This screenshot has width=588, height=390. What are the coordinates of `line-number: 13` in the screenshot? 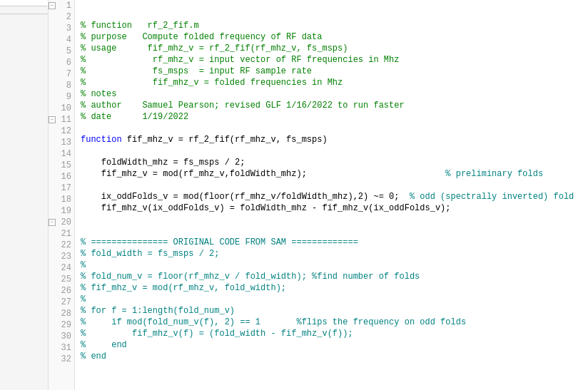 It's located at (64, 143).